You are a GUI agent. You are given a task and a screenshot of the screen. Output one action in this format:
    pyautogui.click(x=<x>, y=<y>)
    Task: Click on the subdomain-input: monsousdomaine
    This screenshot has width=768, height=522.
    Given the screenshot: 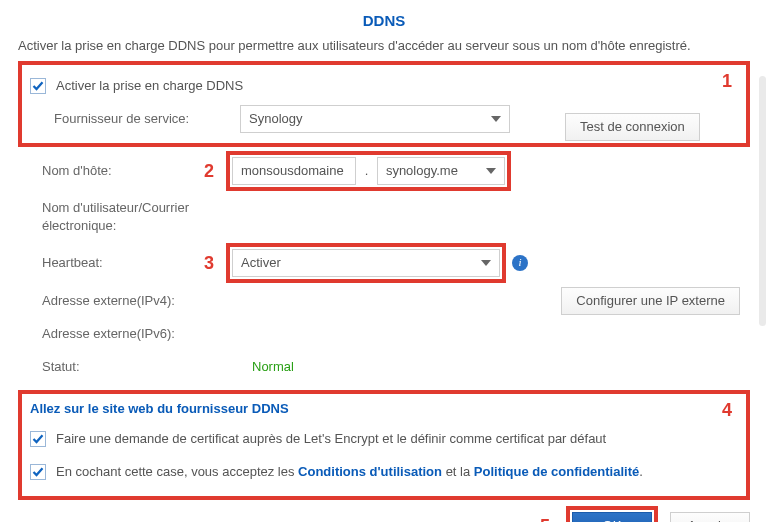 What is the action you would take?
    pyautogui.click(x=294, y=171)
    